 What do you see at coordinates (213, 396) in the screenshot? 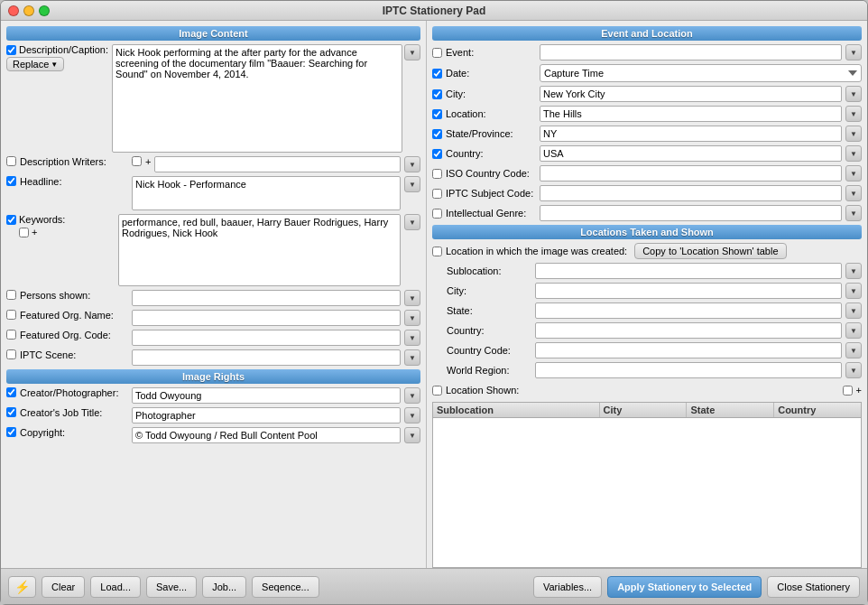
I see `creator-photographer-row: Creator/Photographer: ▼` at bounding box center [213, 396].